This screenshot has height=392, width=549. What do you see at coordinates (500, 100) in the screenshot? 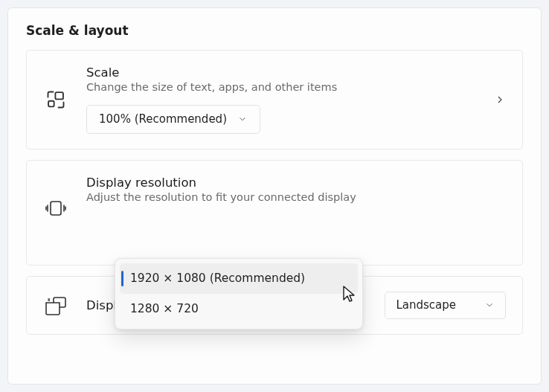
I see `chevron-right-icon` at bounding box center [500, 100].